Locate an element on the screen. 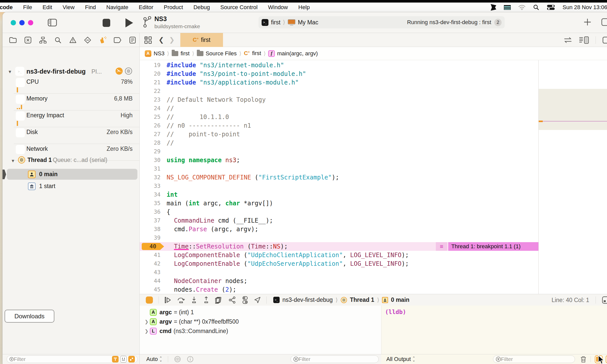 The height and width of the screenshot is (364, 607). code-line-34: 34int is located at coordinates (339, 195).